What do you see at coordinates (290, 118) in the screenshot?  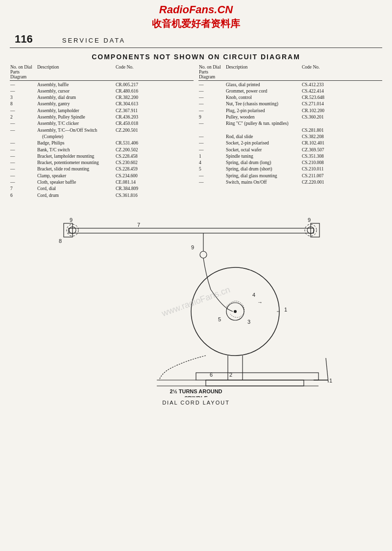 I see `table-row: 9 Pulley, wooden CS.360.201` at bounding box center [290, 118].